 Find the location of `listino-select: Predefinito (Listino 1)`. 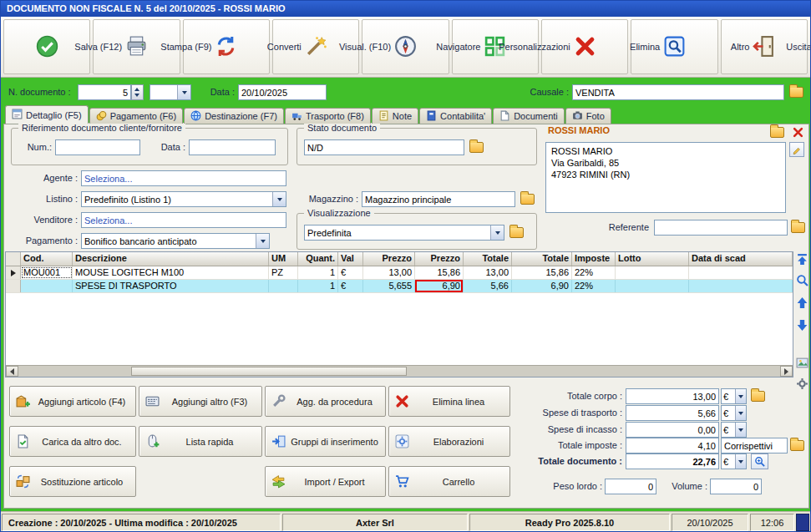

listino-select: Predefinito (Listino 1) is located at coordinates (184, 199).